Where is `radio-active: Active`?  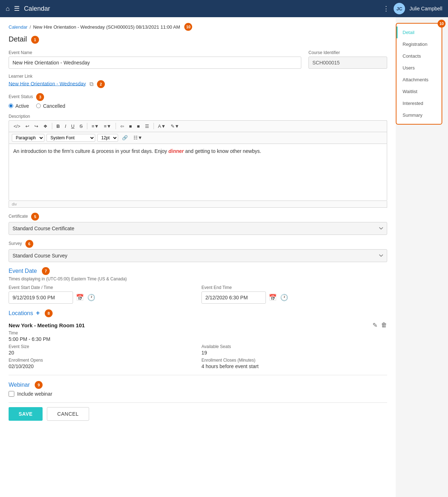
radio-active: Active is located at coordinates (19, 106).